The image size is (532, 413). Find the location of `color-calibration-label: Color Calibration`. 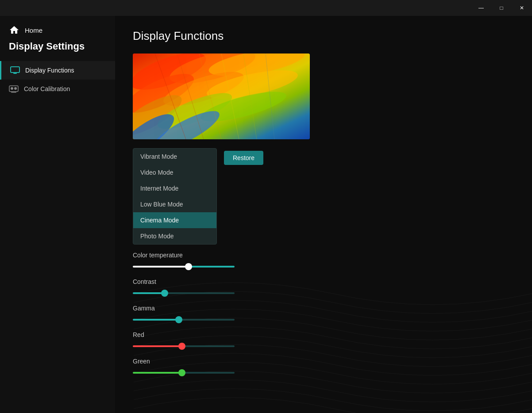

color-calibration-label: Color Calibration is located at coordinates (47, 89).